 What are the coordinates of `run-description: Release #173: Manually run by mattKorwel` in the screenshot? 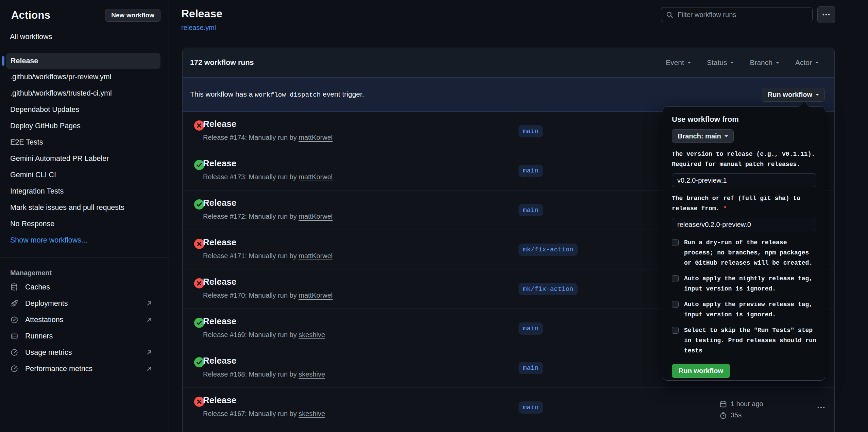 It's located at (268, 177).